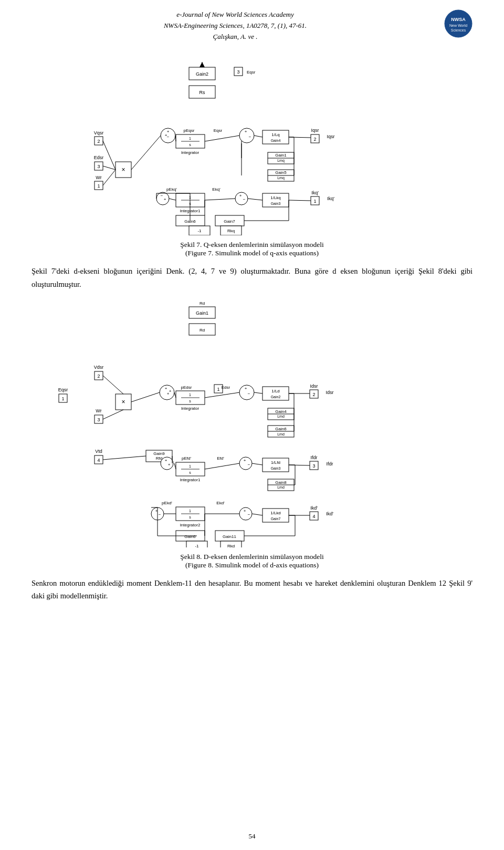 This screenshot has height=850, width=504. Describe the element at coordinates (281, 482) in the screenshot. I see `svg-text: Gain8` at that location.